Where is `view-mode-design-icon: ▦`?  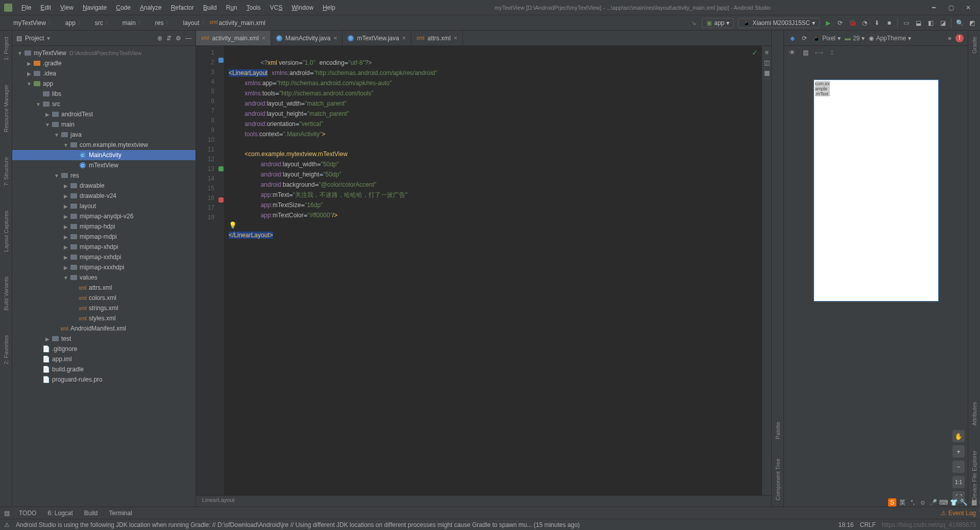 view-mode-design-icon: ▦ is located at coordinates (767, 73).